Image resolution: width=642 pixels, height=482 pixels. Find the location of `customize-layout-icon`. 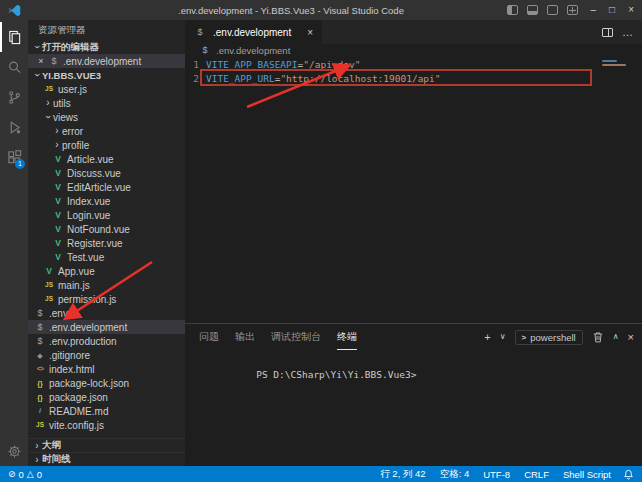

customize-layout-icon is located at coordinates (572, 10).